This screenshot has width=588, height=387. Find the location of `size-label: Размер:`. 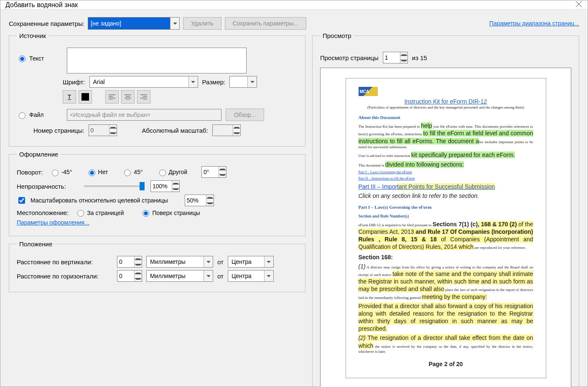

size-label: Размер: is located at coordinates (214, 82).